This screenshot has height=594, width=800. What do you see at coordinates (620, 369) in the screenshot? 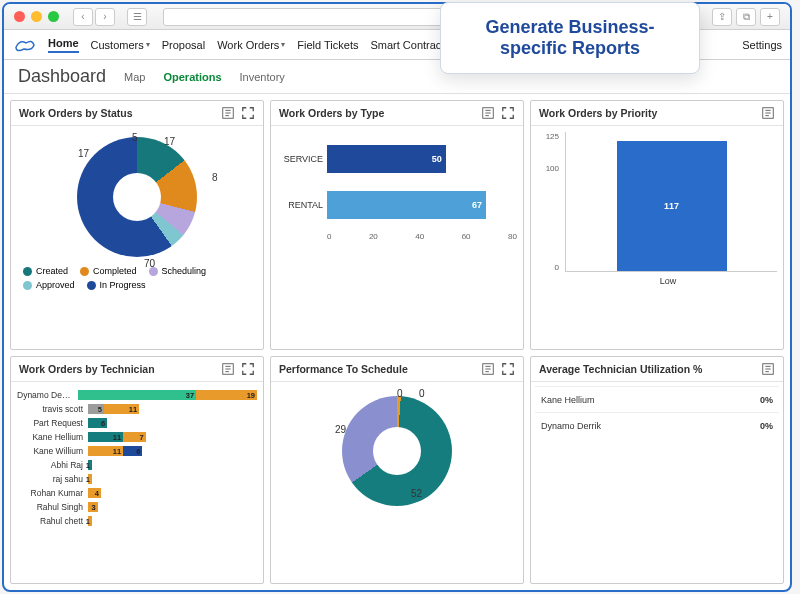
I see `card-title: Average Technician Utilization %` at bounding box center [620, 369].